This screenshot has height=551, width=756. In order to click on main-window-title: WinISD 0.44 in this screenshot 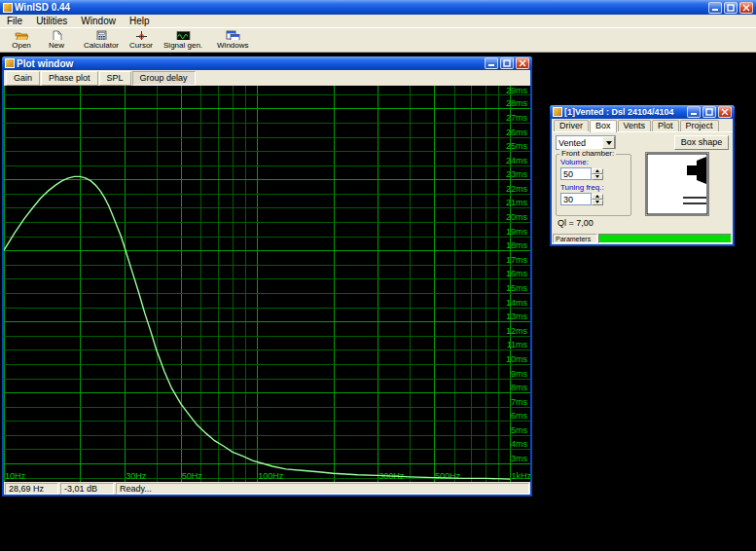, I will do `click(360, 8)`.